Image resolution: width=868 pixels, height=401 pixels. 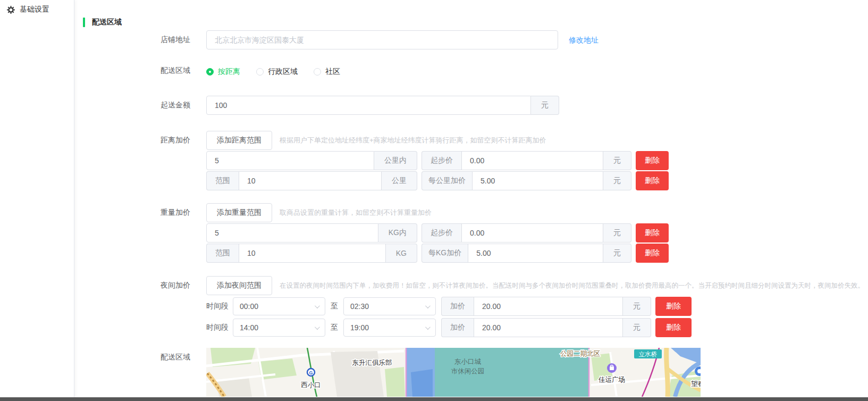 What do you see at coordinates (292, 233) in the screenshot?
I see `weight-limit-input` at bounding box center [292, 233].